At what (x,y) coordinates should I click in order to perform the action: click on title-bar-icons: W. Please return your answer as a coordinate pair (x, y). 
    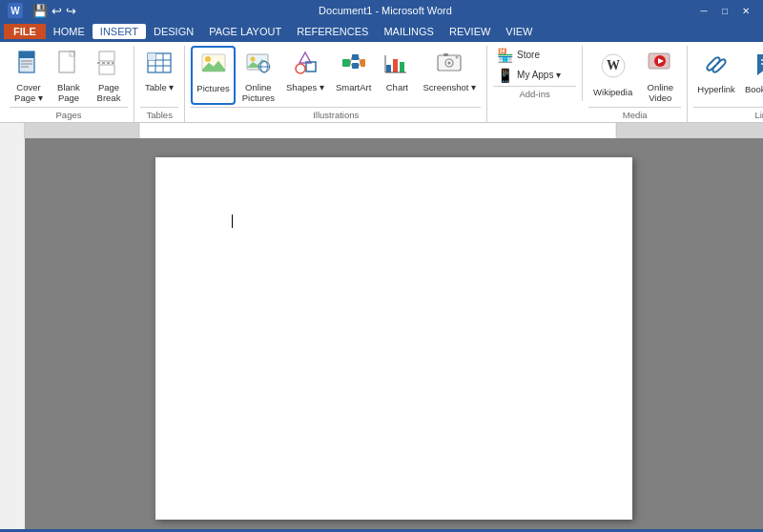
    Looking at the image, I should click on (15, 10).